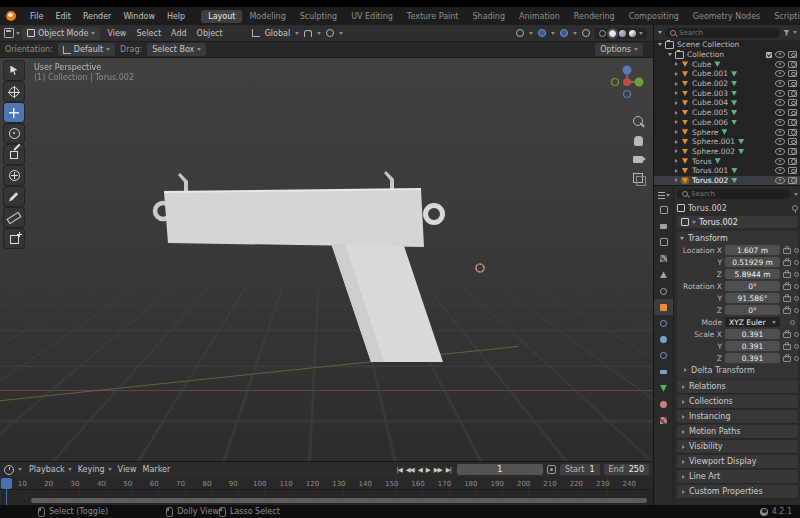  I want to click on proportional-editing-icon, so click(330, 33).